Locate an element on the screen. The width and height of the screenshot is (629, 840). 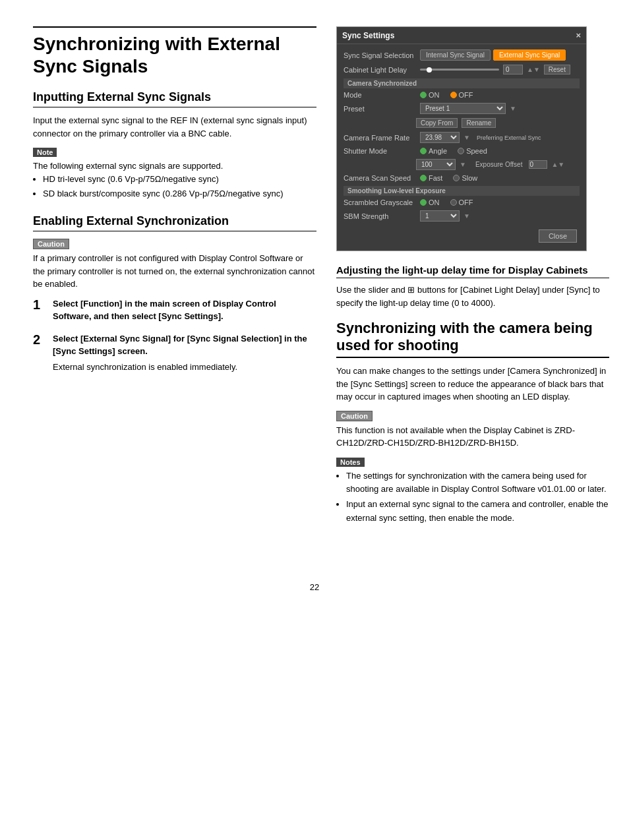
preset-select: Preset 1 is located at coordinates (463, 108).